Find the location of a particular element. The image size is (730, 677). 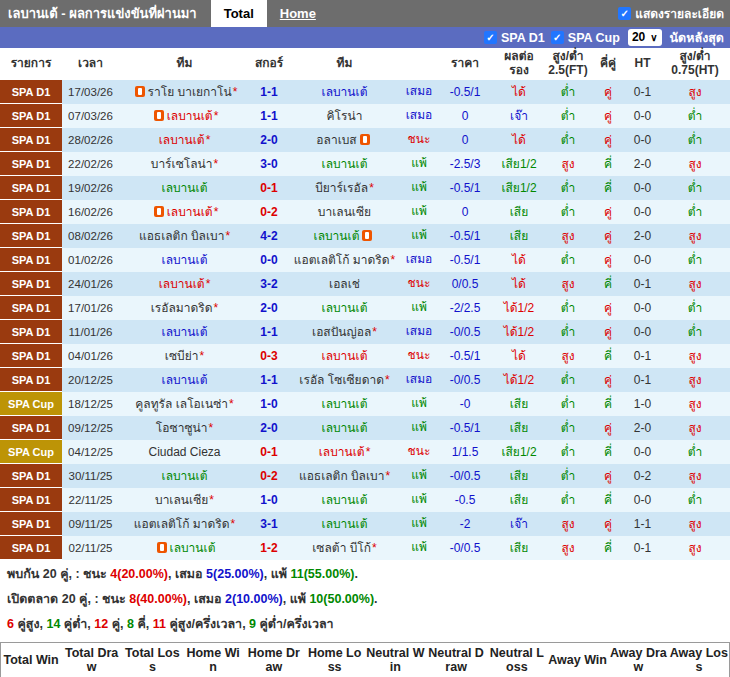

team-name: โอซาซูน่า is located at coordinates (182, 428).